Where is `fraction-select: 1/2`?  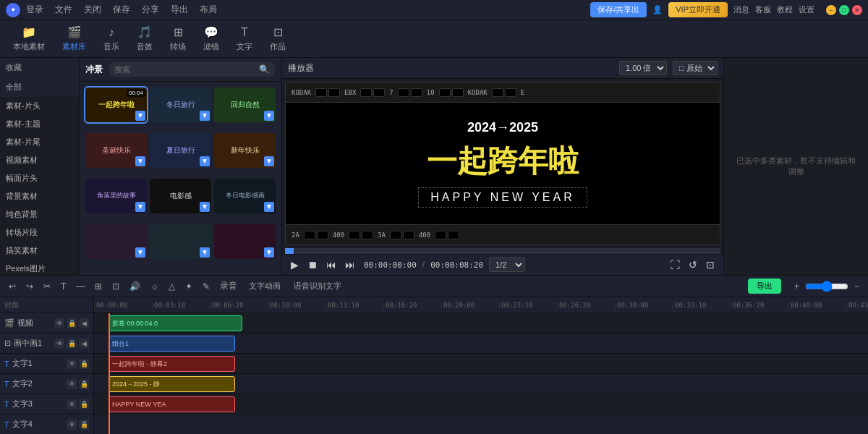 fraction-select: 1/2 is located at coordinates (507, 265).